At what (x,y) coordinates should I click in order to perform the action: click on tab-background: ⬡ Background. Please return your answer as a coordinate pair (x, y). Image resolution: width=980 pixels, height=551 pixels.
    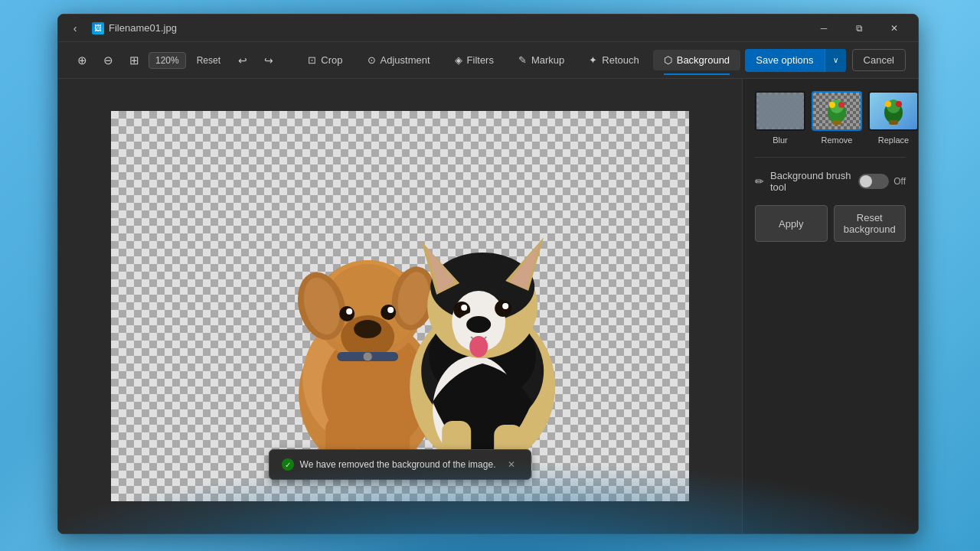
    Looking at the image, I should click on (697, 60).